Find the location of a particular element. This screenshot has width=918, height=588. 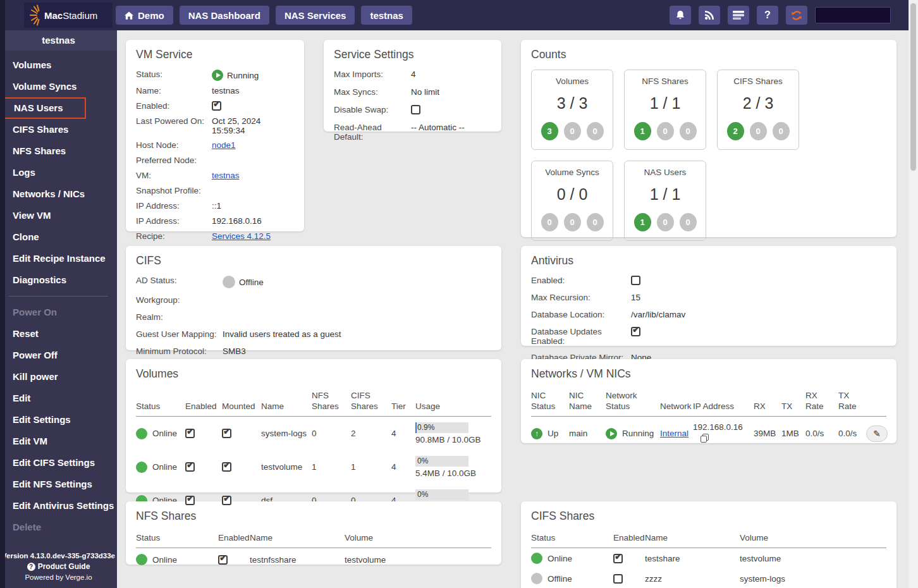

sidebar-action-kill-power: Kill power is located at coordinates (58, 377).